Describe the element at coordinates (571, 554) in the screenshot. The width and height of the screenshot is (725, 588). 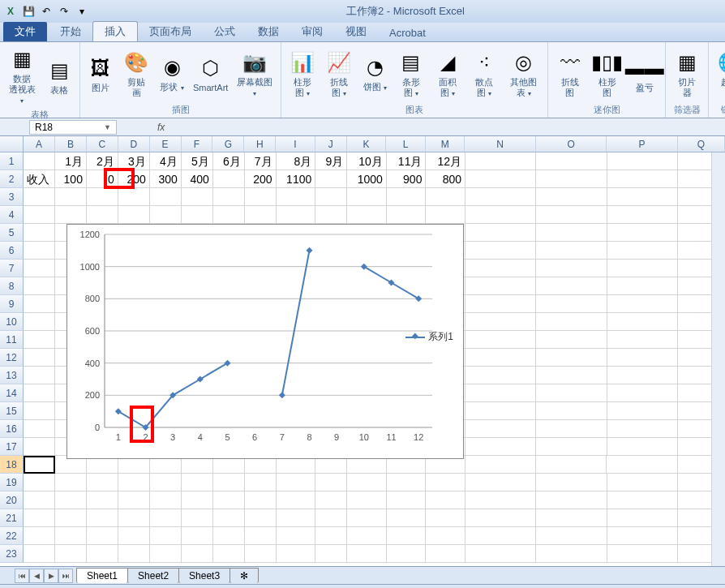
I see `cell-O23` at that location.